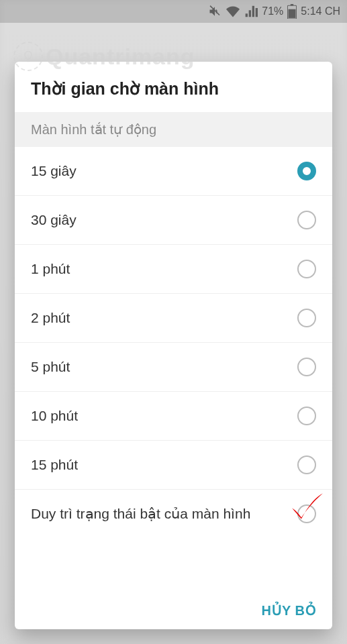 The image size is (347, 644). I want to click on option-15-phut: 15 phút, so click(173, 466).